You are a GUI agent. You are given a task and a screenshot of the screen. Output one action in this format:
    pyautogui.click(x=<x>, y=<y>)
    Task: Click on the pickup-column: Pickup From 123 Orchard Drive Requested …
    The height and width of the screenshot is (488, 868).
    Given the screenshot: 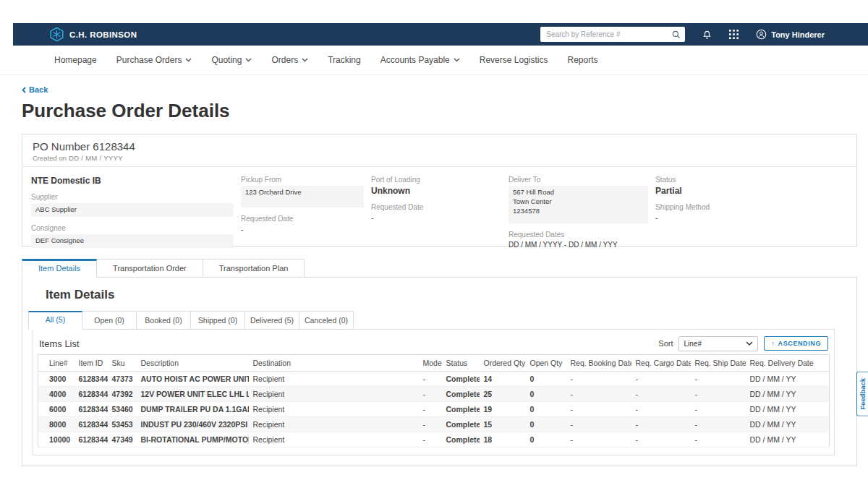 What is the action you would take?
    pyautogui.click(x=306, y=213)
    